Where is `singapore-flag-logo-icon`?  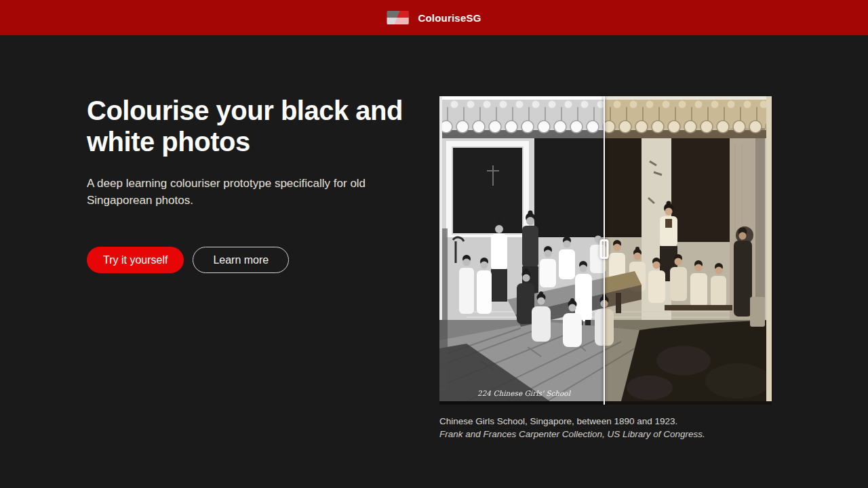
singapore-flag-logo-icon is located at coordinates (397, 18).